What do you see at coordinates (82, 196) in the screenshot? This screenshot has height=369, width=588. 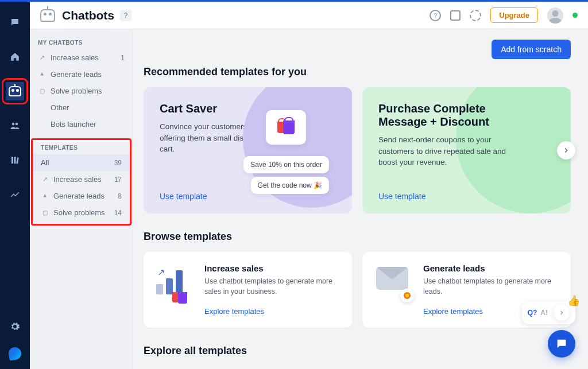 I see `sidebar-template-generate-leads: Generate leads 8` at bounding box center [82, 196].